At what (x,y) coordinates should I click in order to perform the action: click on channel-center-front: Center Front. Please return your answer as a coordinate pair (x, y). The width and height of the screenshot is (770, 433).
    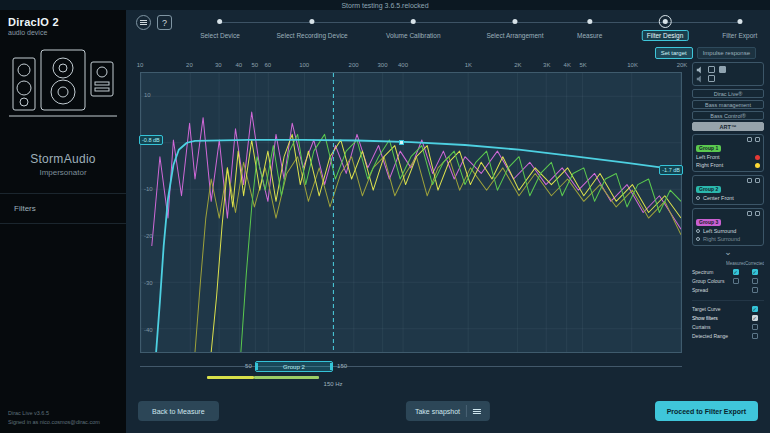
    Looking at the image, I should click on (728, 198).